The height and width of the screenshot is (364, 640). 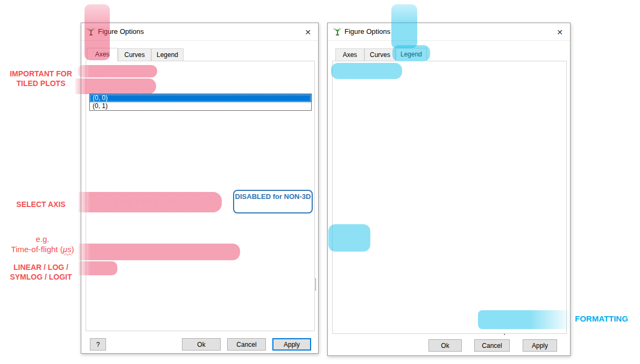 I want to click on annotation-formatting: FORMATTING, so click(x=607, y=319).